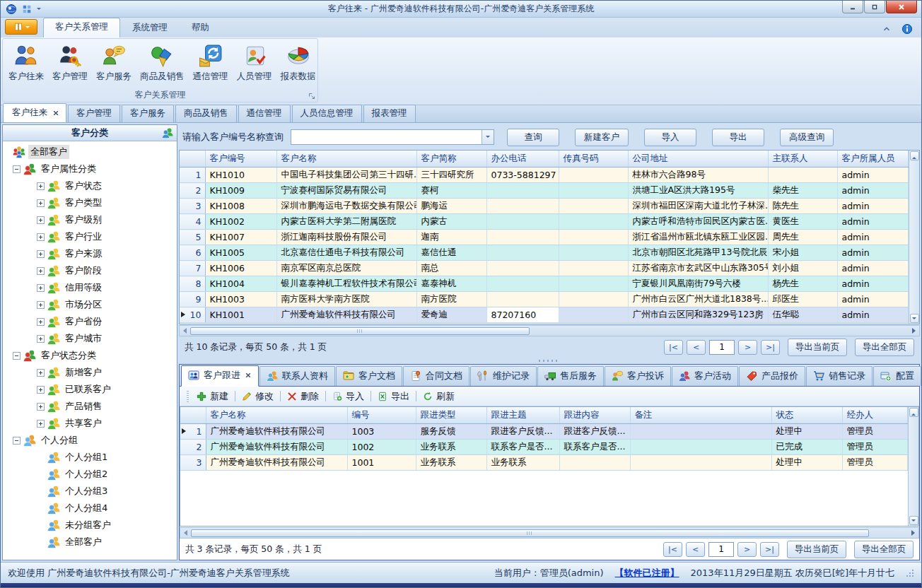  I want to click on dialog-launcher-button, so click(312, 96).